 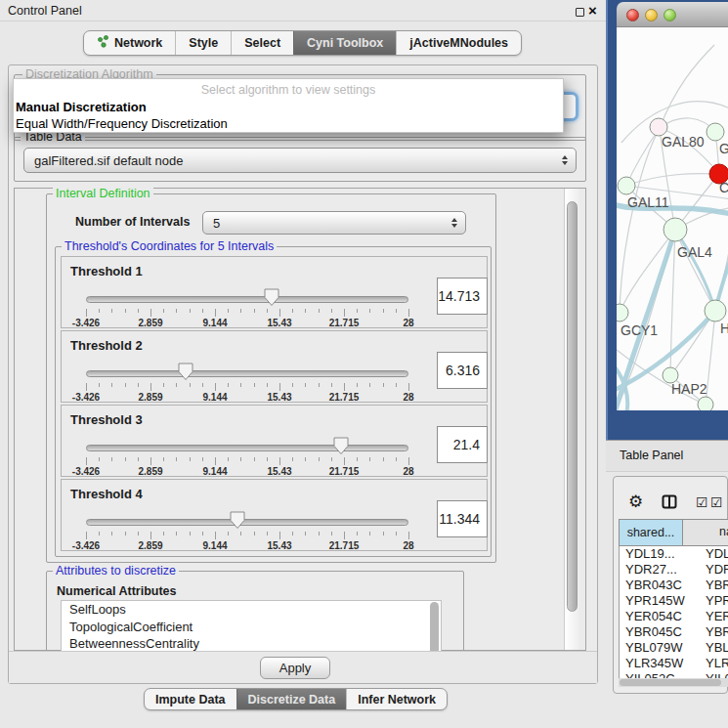 What do you see at coordinates (397, 700) in the screenshot?
I see `tab-infer-network: Infer Network` at bounding box center [397, 700].